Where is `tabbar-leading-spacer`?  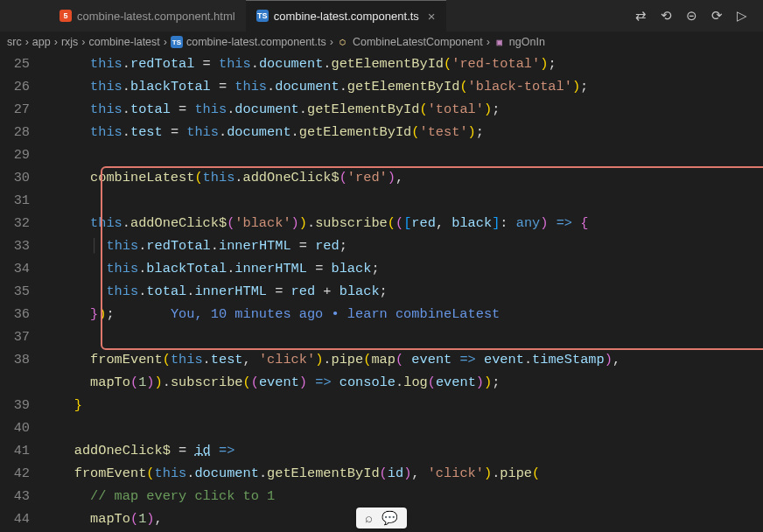 tabbar-leading-spacer is located at coordinates (24, 16).